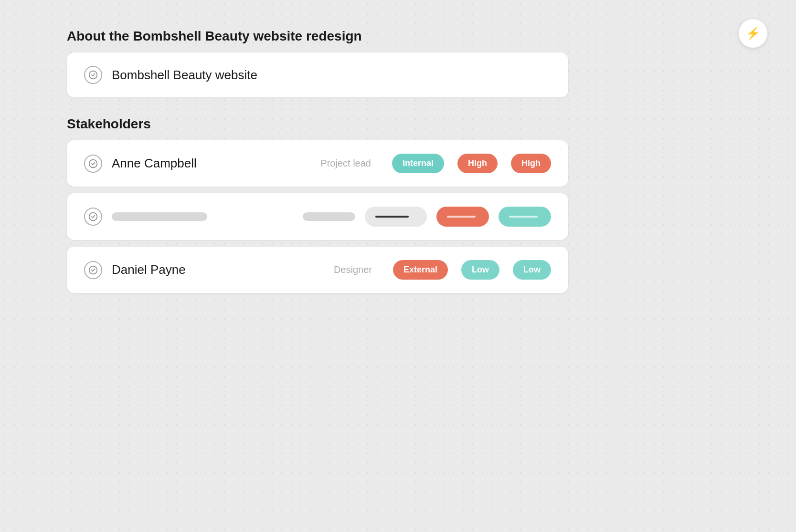 This screenshot has width=796, height=532. What do you see at coordinates (159, 217) in the screenshot?
I see `skeleton-name-bar` at bounding box center [159, 217].